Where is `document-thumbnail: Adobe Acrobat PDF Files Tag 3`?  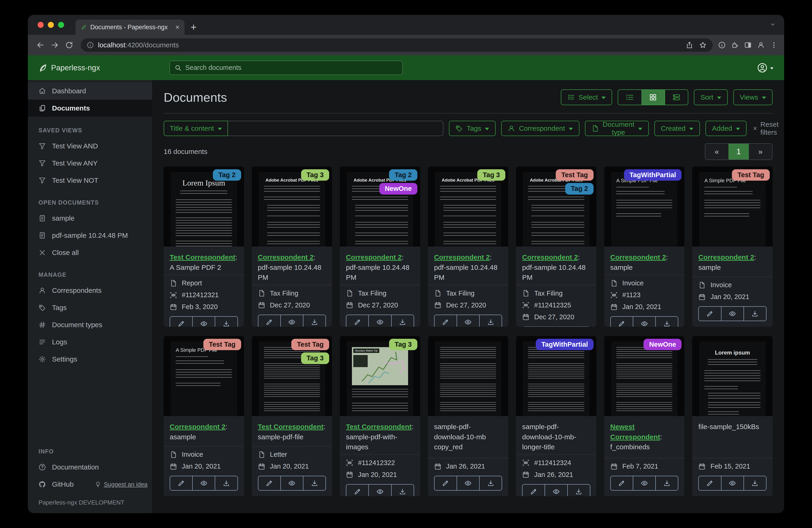 document-thumbnail: Adobe Acrobat PDF Files Tag 3 is located at coordinates (292, 206).